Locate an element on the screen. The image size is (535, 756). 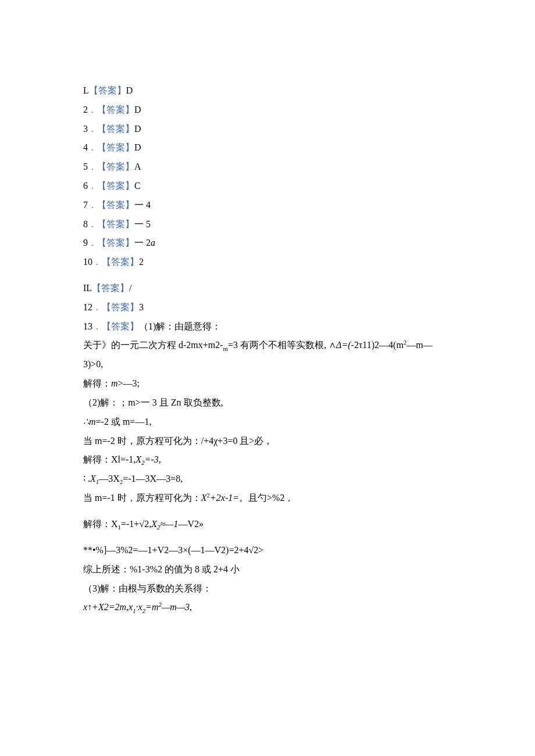
ans-val: 一 5 is located at coordinates (142, 224).